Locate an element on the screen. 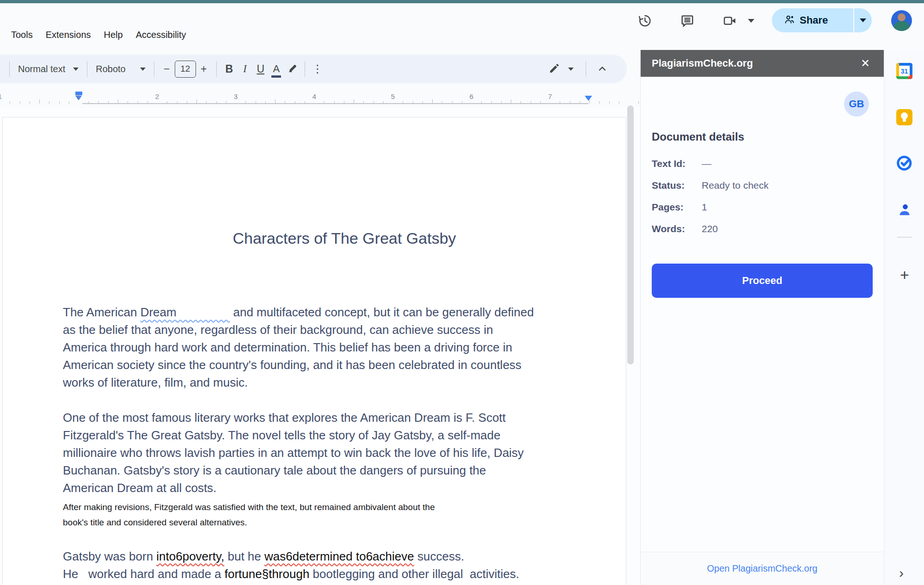 This screenshot has height=585, width=924. editing-mode-icon is located at coordinates (555, 69).